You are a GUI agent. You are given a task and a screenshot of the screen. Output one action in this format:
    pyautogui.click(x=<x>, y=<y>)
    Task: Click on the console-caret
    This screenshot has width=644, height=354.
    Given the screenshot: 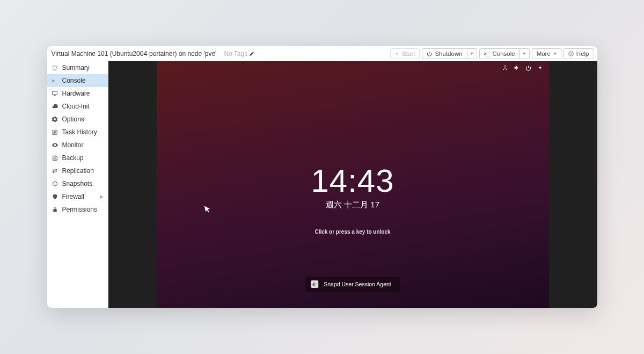 What is the action you would take?
    pyautogui.click(x=525, y=54)
    